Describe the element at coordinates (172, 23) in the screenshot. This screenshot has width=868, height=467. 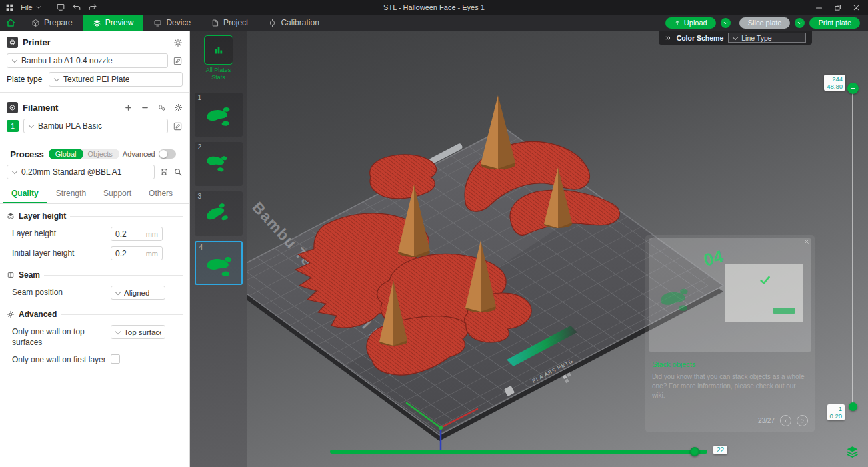
I see `tab-device: Device` at that location.